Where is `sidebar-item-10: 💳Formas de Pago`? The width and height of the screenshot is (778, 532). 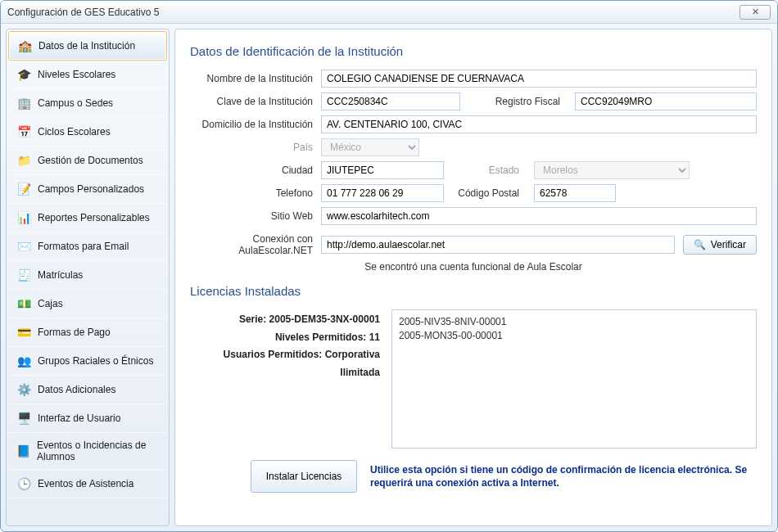
sidebar-item-10: 💳Formas de Pago is located at coordinates (88, 332).